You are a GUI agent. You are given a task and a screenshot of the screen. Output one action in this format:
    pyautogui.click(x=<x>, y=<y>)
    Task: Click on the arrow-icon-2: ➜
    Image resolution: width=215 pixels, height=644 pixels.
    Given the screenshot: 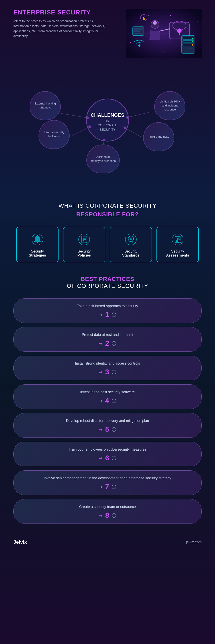 What is the action you would take?
    pyautogui.click(x=101, y=344)
    